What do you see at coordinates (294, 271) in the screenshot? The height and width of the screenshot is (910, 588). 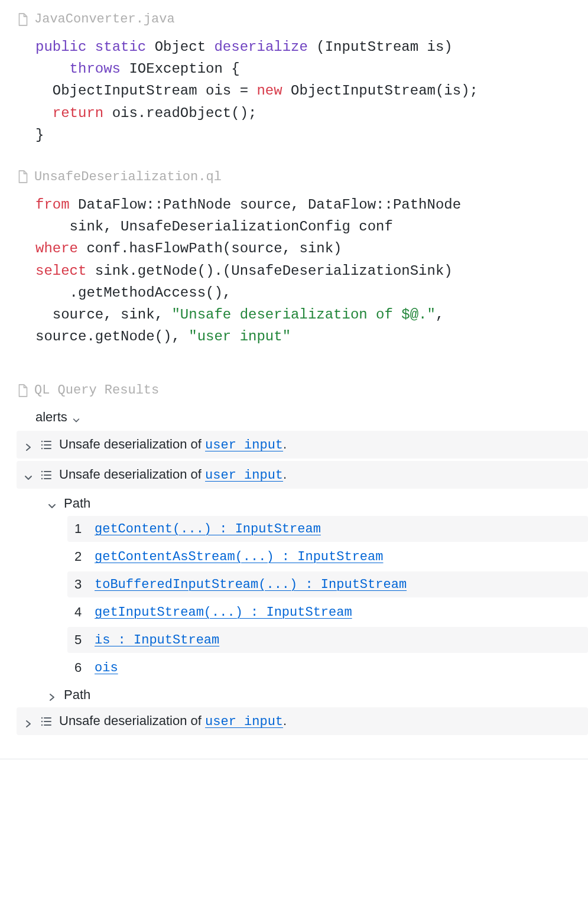 I see `code-line: select sink.getNode().(UnsafeDeserializa…` at bounding box center [294, 271].